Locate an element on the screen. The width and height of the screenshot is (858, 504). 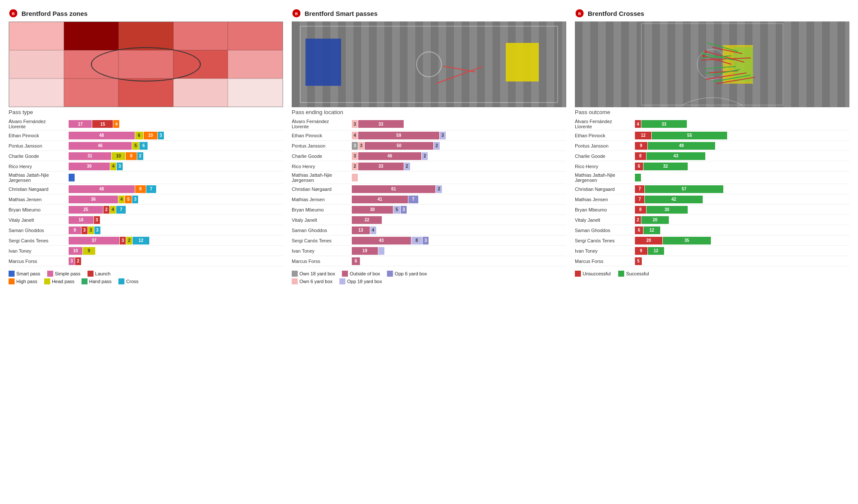
bar-unsuccessful: 8 is located at coordinates (640, 156).